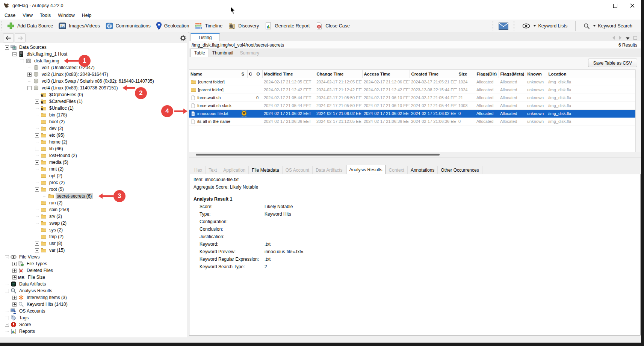 The width and height of the screenshot is (644, 346). I want to click on table-row-innocuous-file-txt: innocuous-file.txt2024-02-17 21:06:02 EE…, so click(412, 113).